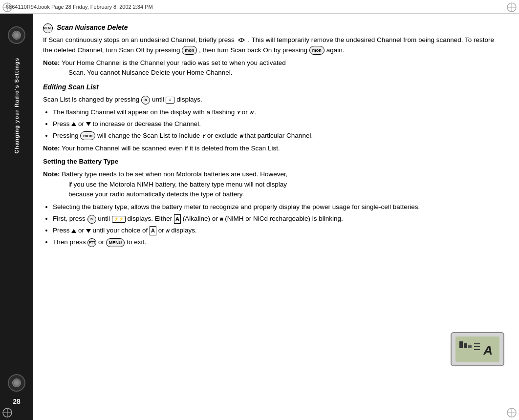 This screenshot has width=519, height=420. I want to click on scan-list-display: ≡, so click(170, 100).